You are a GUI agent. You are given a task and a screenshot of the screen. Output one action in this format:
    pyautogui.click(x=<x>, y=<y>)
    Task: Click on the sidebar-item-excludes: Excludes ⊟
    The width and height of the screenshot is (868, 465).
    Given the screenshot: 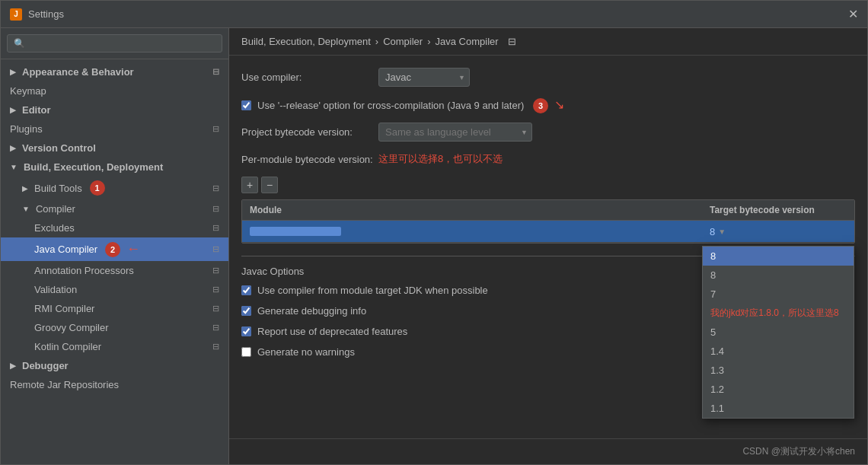 What is the action you would take?
    pyautogui.click(x=114, y=228)
    